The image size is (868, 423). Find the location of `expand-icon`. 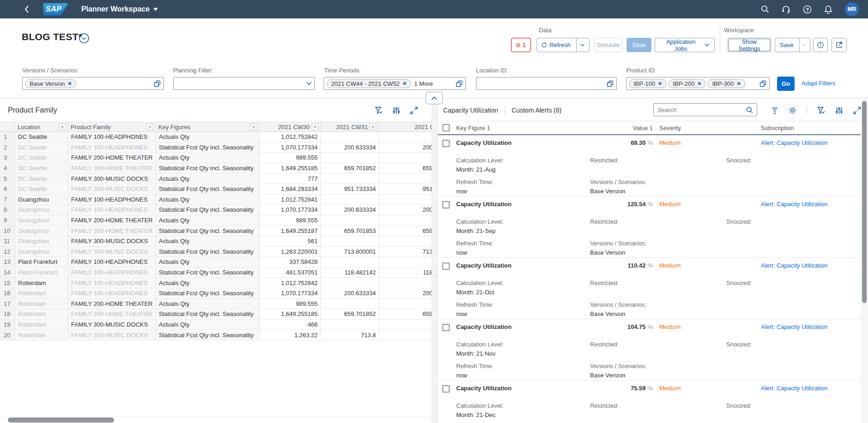

expand-icon is located at coordinates (414, 111).